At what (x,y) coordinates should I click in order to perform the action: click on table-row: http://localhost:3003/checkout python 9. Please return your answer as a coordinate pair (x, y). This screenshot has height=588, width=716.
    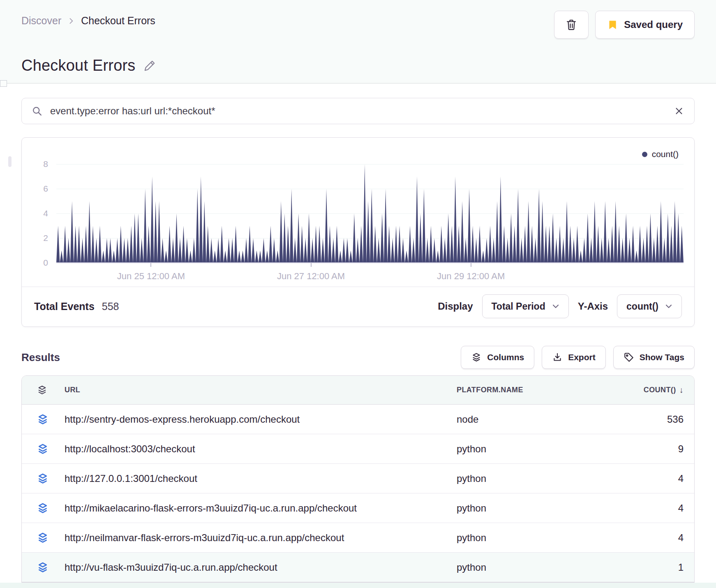
    Looking at the image, I should click on (358, 449).